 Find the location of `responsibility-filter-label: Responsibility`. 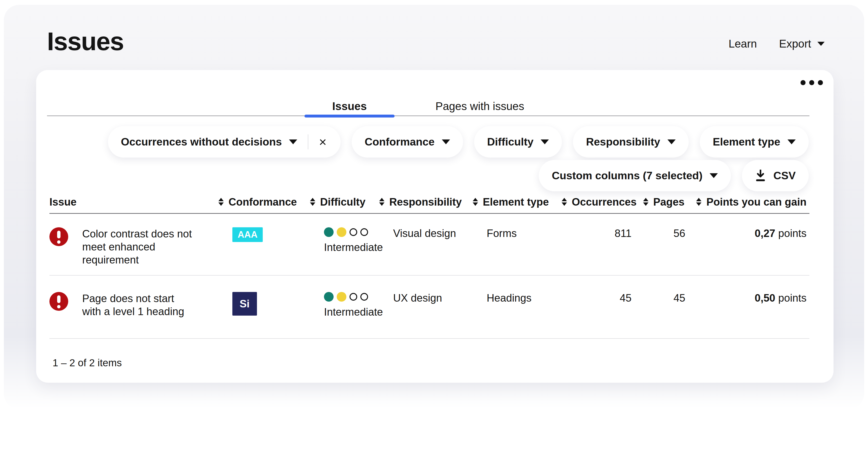

responsibility-filter-label: Responsibility is located at coordinates (623, 142).